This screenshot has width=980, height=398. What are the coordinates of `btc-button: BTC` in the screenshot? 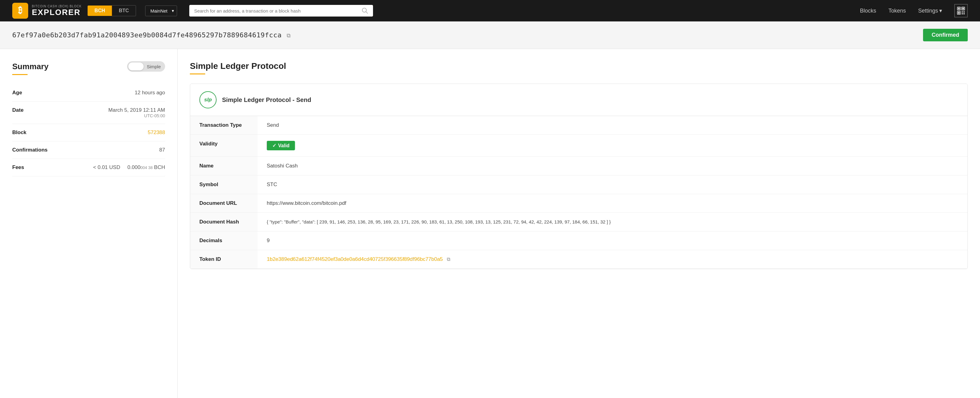 It's located at (124, 11).